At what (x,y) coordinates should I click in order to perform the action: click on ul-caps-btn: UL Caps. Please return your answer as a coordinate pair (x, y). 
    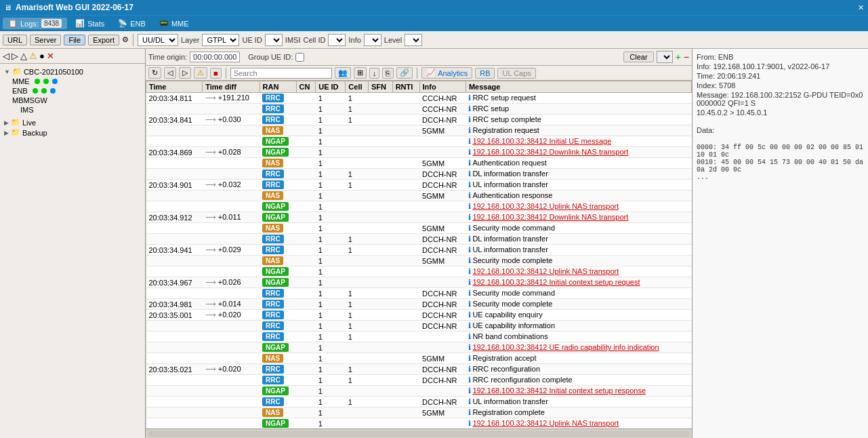
    Looking at the image, I should click on (516, 73).